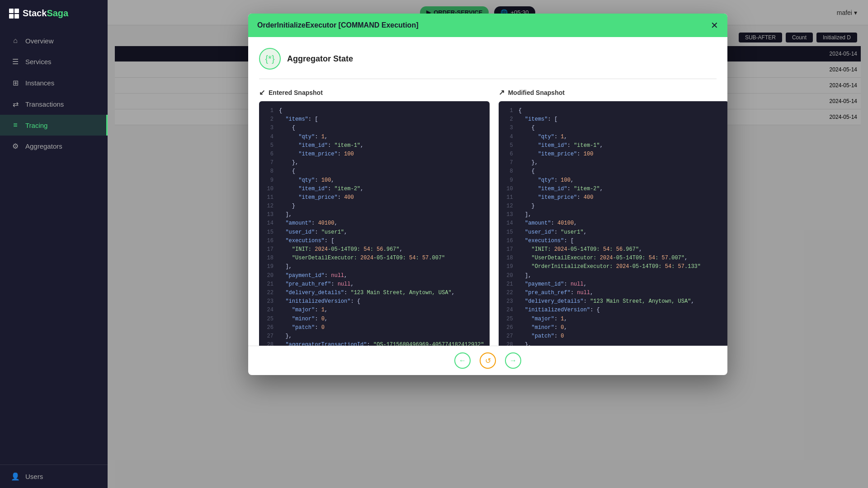  What do you see at coordinates (488, 79) in the screenshot?
I see `divider` at bounding box center [488, 79].